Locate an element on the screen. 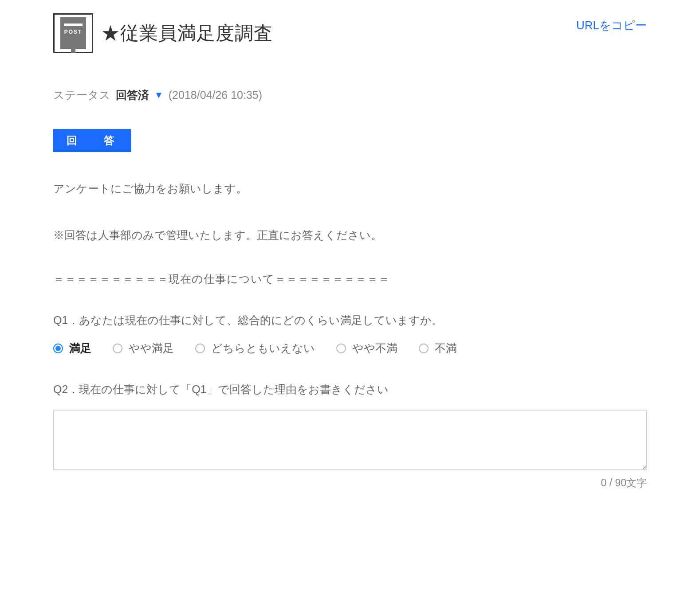 The image size is (700, 594). q1-option-4: 不満 is located at coordinates (438, 348).